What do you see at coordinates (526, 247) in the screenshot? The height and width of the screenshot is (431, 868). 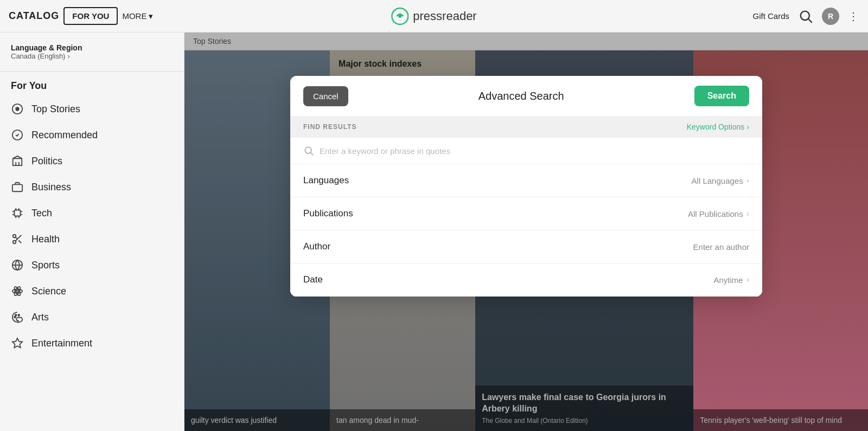 I see `filter-author: Author Enter an author` at bounding box center [526, 247].